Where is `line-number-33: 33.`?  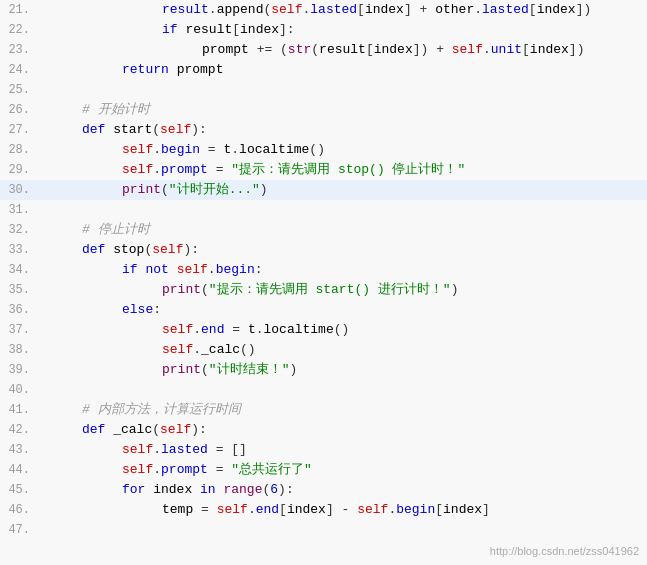
line-number-33: 33. is located at coordinates (19, 250).